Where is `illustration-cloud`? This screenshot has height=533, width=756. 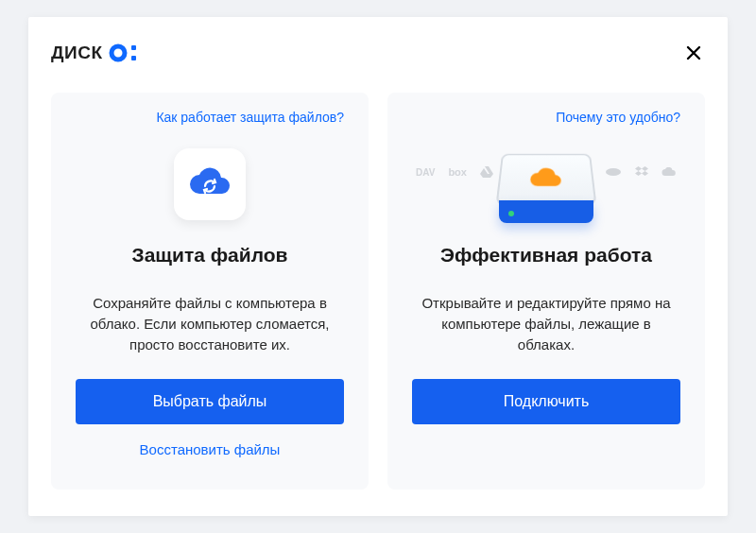 illustration-cloud is located at coordinates (210, 184).